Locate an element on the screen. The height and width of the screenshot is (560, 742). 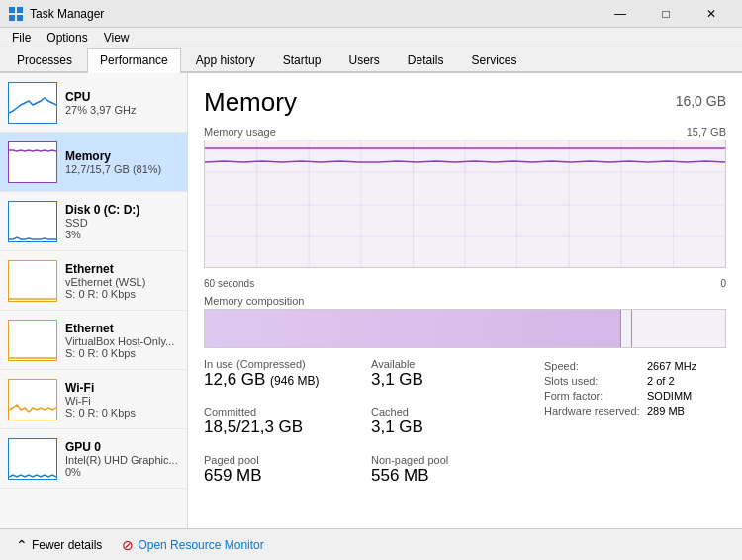
close-button: ✕ is located at coordinates (711, 14).